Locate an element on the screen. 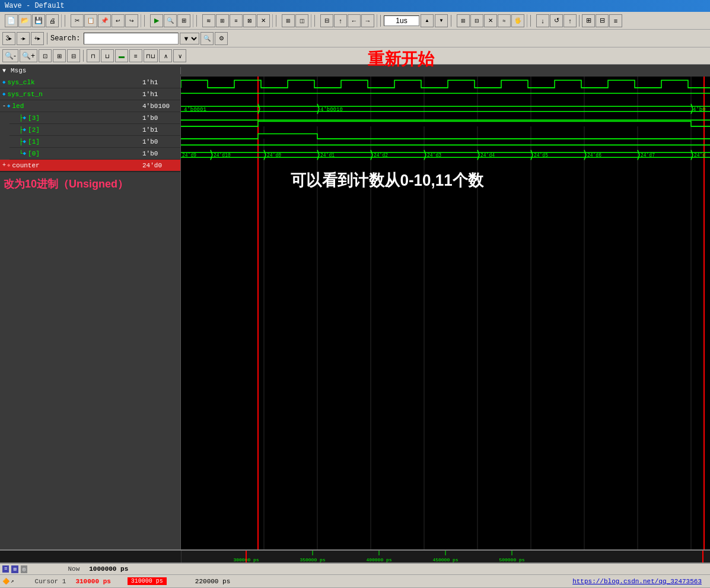  toolbar-row-2: 3▸ -▸ +▸ Search: ▼ 🔍 ⚙ is located at coordinates (355, 39).